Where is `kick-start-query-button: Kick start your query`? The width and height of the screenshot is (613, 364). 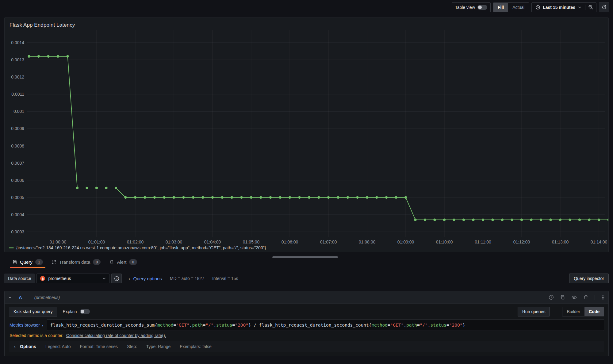 kick-start-query-button: Kick start your query is located at coordinates (33, 312).